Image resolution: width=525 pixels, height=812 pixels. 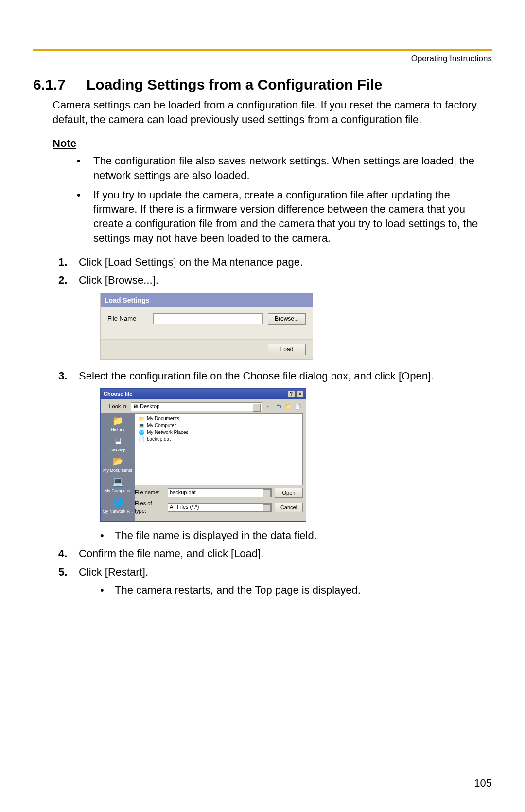 What do you see at coordinates (279, 407) in the screenshot?
I see `up-folder-icon: 🗀` at bounding box center [279, 407].